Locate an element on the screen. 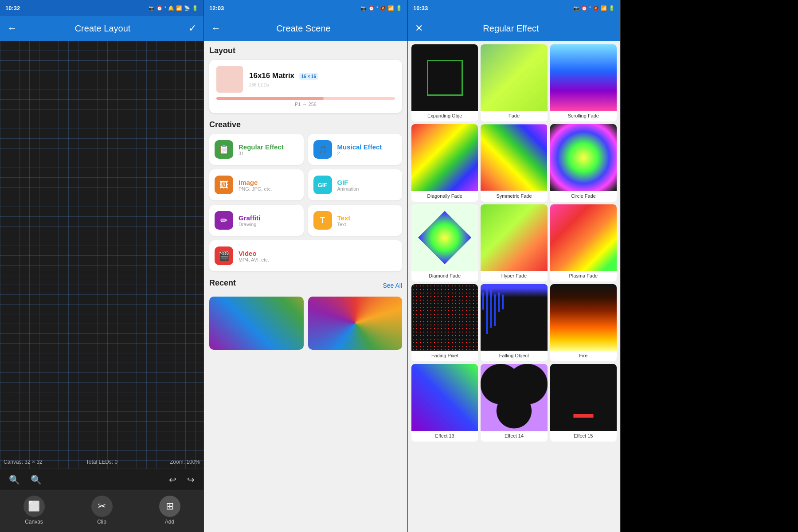 The height and width of the screenshot is (532, 798). zoom-in-button: 🔍 is located at coordinates (14, 480).